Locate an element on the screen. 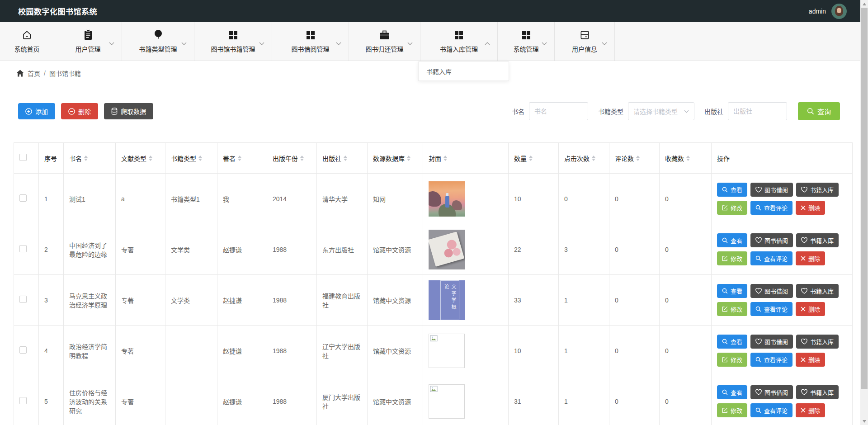 The width and height of the screenshot is (868, 425). user-box: admin is located at coordinates (828, 11).